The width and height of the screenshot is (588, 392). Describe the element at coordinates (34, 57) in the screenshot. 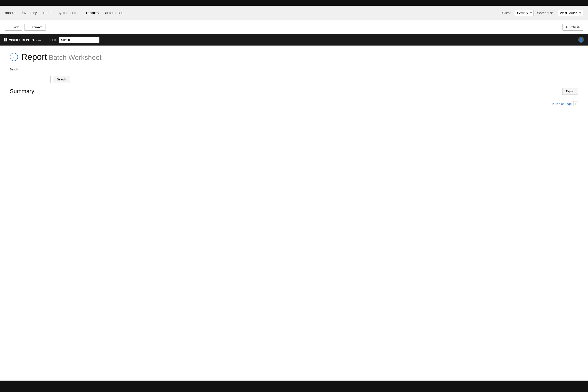

I see `page-title-main: Report` at that location.